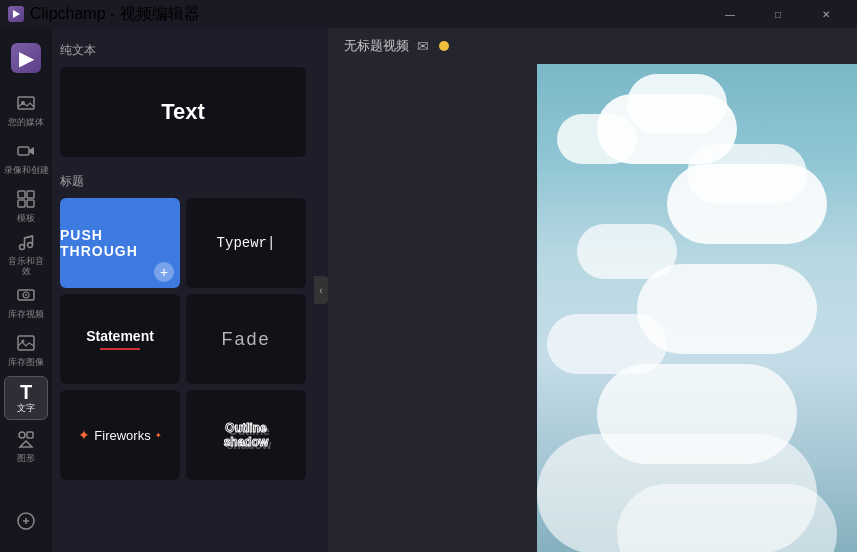  Describe the element at coordinates (778, 14) in the screenshot. I see `maximize-button: □` at that location.